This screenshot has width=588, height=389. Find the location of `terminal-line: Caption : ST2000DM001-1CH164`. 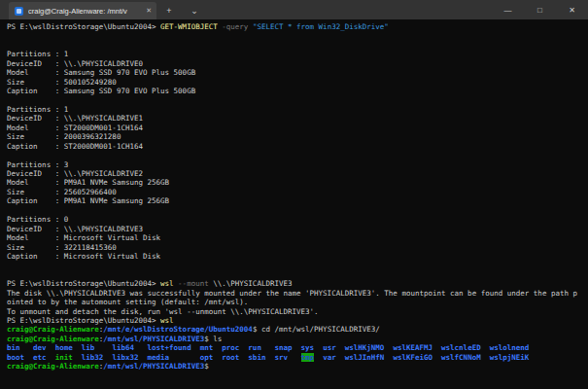

terminal-line: Caption : ST2000DM001-1CH164 is located at coordinates (297, 146).